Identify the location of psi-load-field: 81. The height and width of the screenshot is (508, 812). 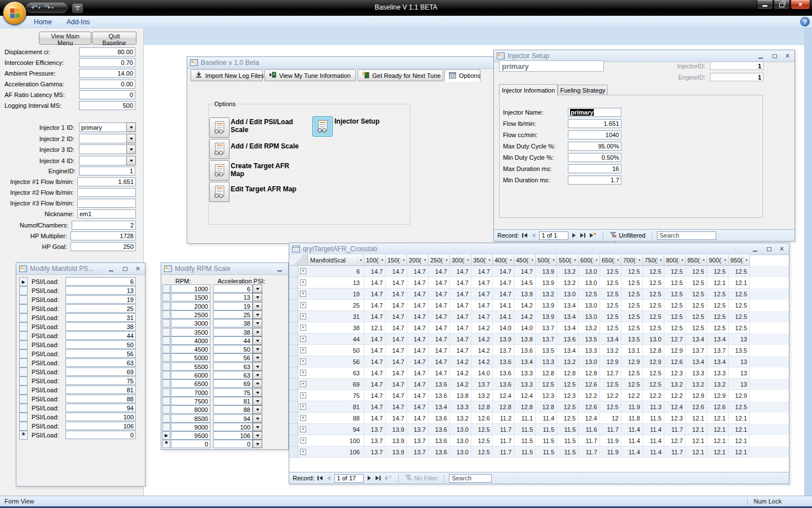
(100, 389).